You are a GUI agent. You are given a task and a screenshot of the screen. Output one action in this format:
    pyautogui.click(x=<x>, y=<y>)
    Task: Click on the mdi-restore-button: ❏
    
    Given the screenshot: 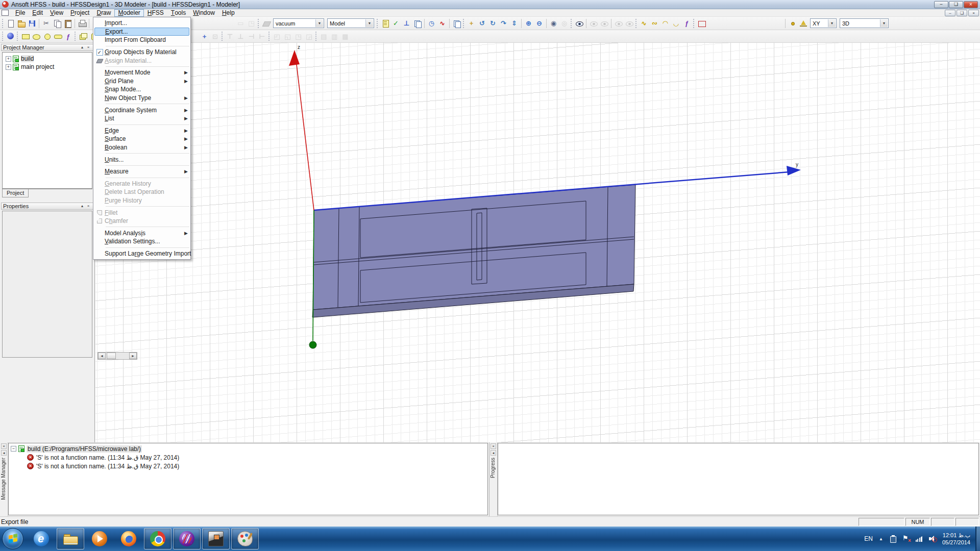 What is the action you would take?
    pyautogui.click(x=962, y=13)
    